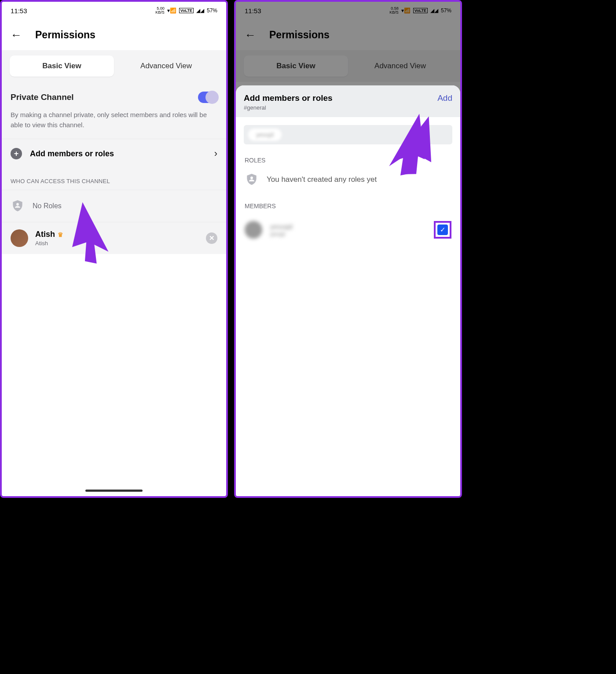  Describe the element at coordinates (118, 154) in the screenshot. I see `add-members-label: Add members or roles` at that location.